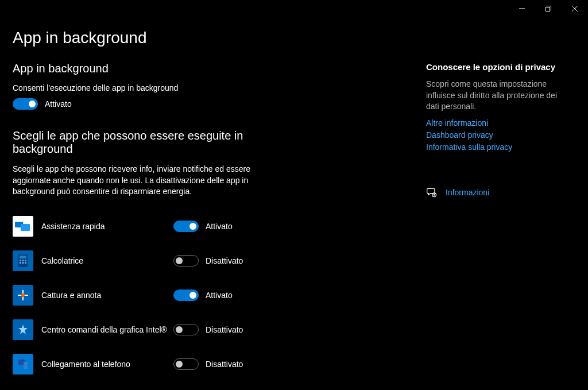 Image resolution: width=588 pixels, height=390 pixels. I want to click on app-row: CalcolatriceDisattivato, so click(145, 261).